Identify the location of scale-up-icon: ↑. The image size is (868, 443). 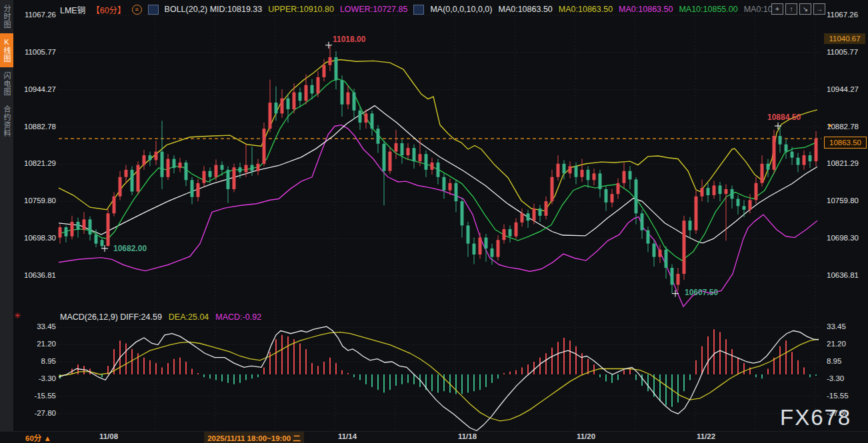
(791, 9).